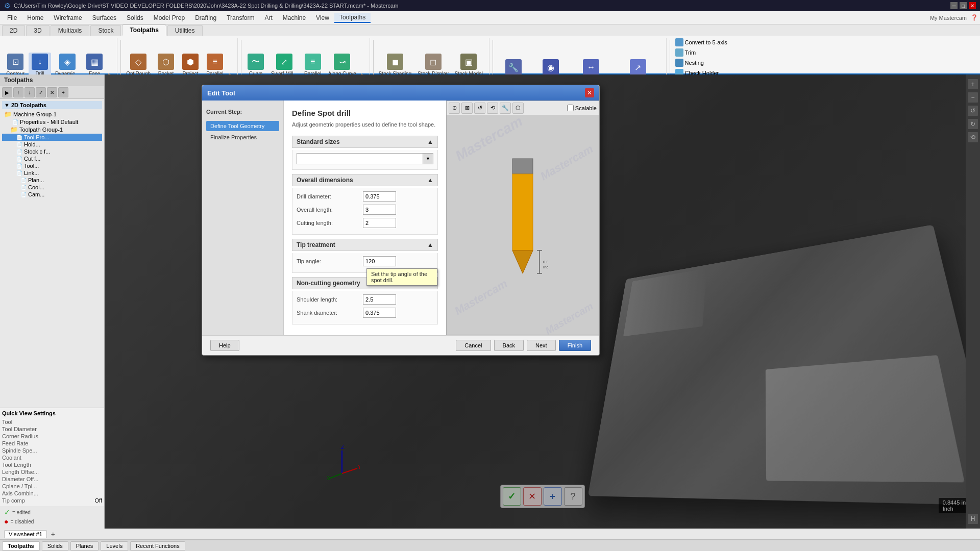  I want to click on toolbar-btn-1: ▶, so click(7, 92).